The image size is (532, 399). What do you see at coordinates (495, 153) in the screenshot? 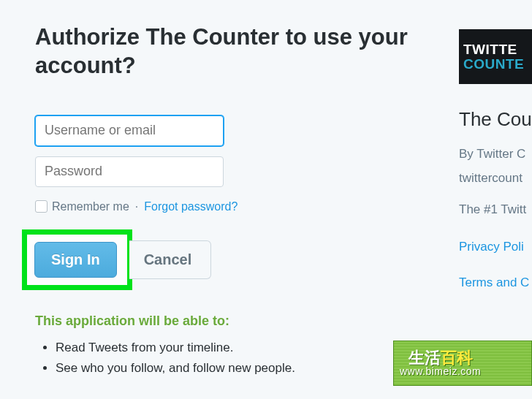
I see `app-author: By Twitter C` at bounding box center [495, 153].